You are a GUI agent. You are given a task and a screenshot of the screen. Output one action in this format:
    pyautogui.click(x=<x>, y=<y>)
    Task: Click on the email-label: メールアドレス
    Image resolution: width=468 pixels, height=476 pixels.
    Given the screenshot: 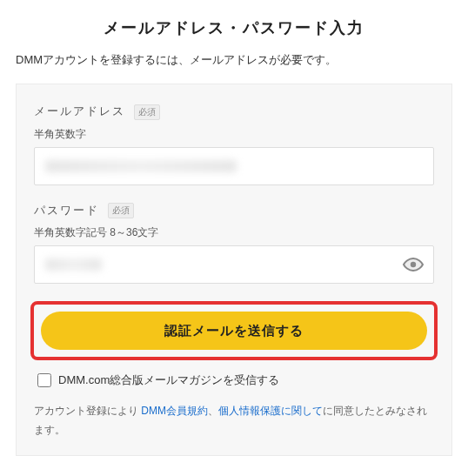 What is the action you would take?
    pyautogui.click(x=80, y=111)
    